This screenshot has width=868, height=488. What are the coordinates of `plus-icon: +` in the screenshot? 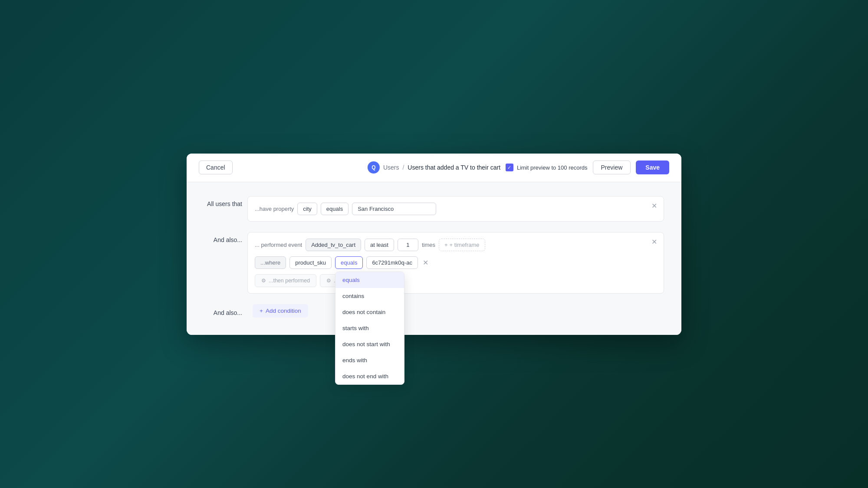 It's located at (446, 245).